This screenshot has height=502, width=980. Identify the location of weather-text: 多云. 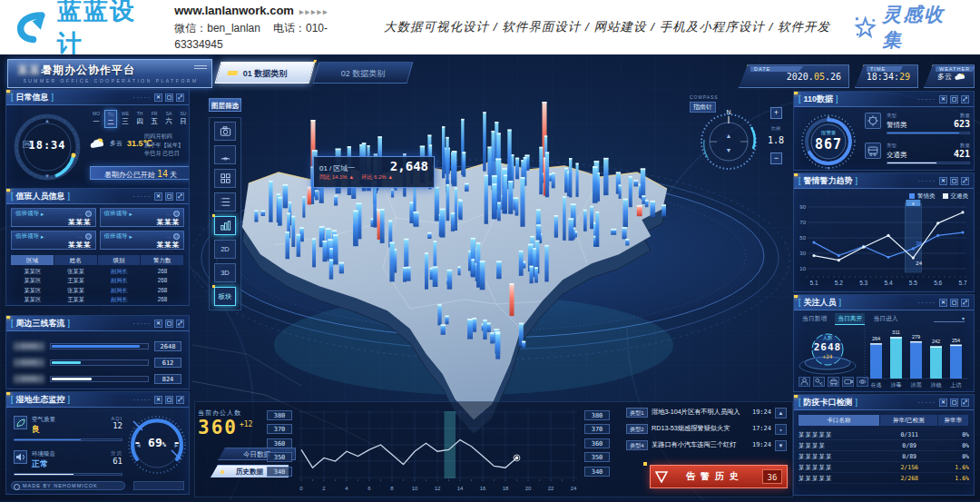
(945, 76).